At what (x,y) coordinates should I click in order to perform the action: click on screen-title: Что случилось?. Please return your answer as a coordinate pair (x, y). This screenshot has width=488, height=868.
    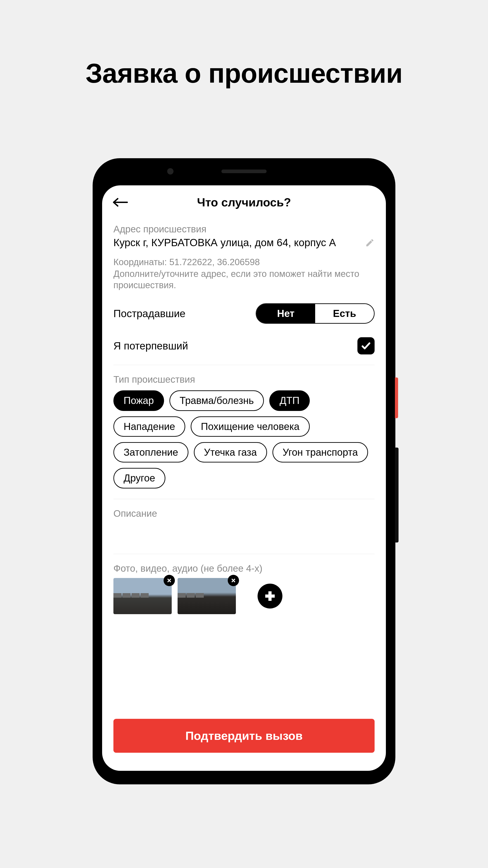
    Looking at the image, I should click on (244, 202).